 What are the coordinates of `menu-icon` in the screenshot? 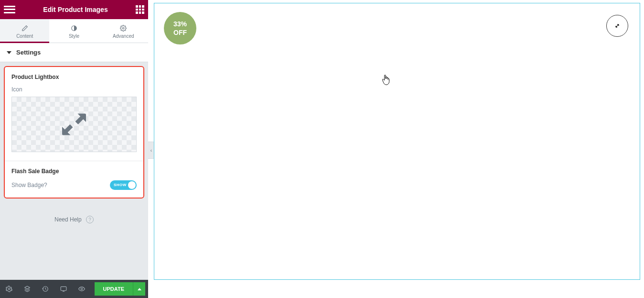 It's located at (10, 10).